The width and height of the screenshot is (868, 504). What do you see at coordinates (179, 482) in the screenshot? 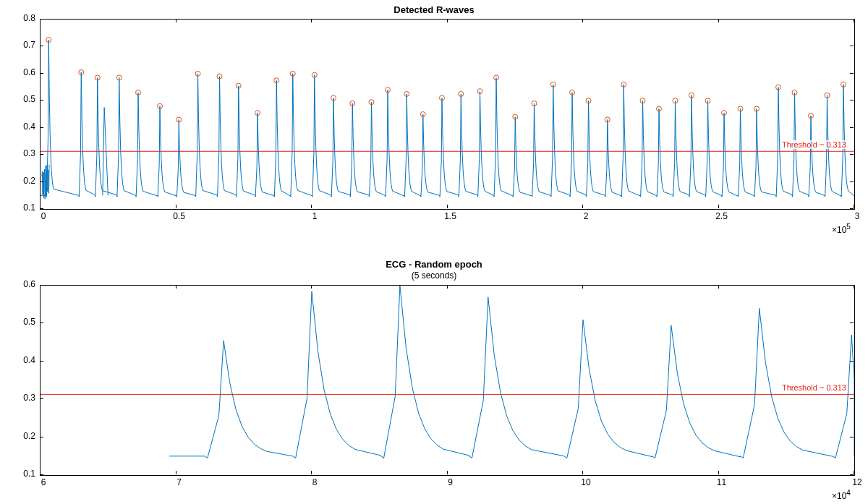
I see `x-tick-label: 7` at bounding box center [179, 482].